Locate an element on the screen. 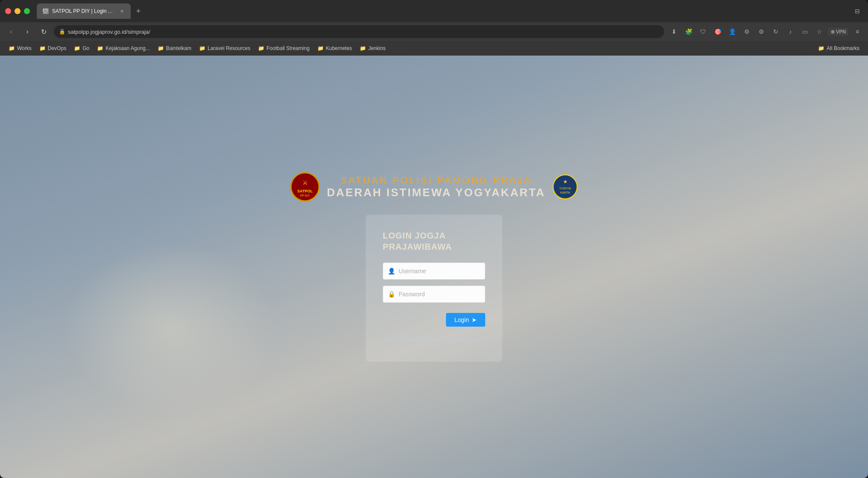 This screenshot has height=478, width=868. toolbar-right-icons: ⬇ 🧩 🛡 🎯 👤 ⚙ ⚙ ↻ ♪ ▭ ☆ ⊕ VPN ≡ is located at coordinates (765, 32).